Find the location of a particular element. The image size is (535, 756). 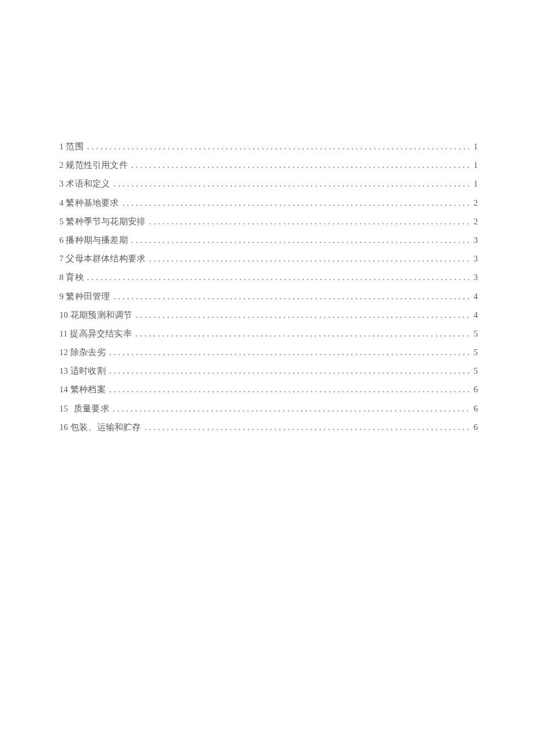

toc-entry-number: 5 is located at coordinates (62, 222).